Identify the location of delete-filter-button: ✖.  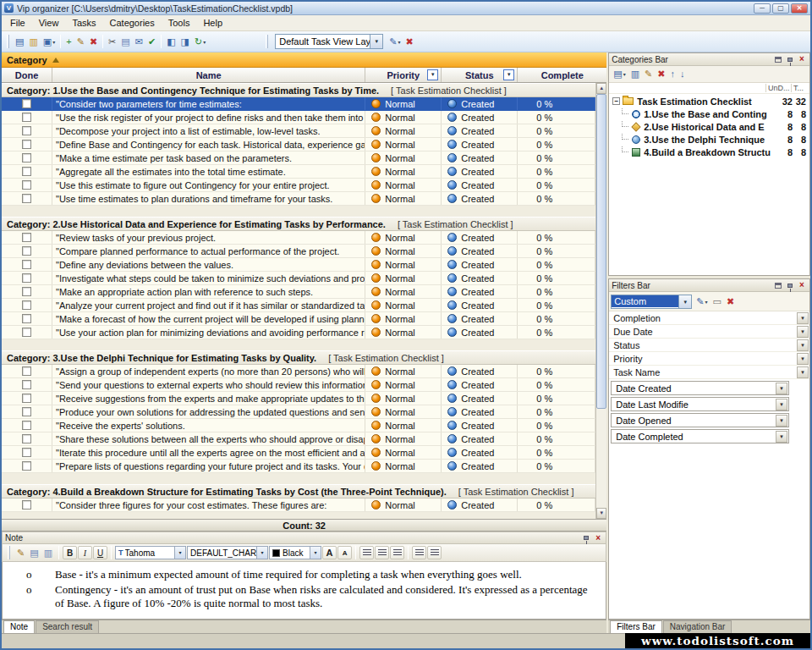
(731, 301).